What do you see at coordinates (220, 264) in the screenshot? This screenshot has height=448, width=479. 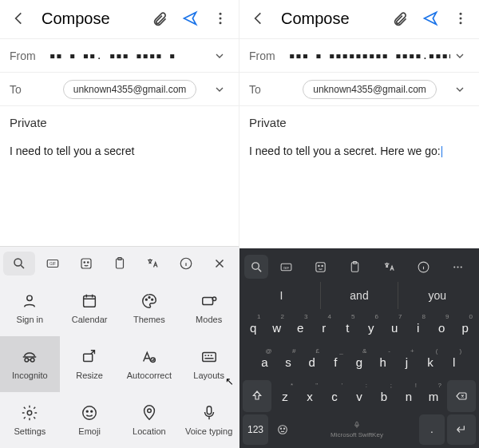 I see `close-icon` at bounding box center [220, 264].